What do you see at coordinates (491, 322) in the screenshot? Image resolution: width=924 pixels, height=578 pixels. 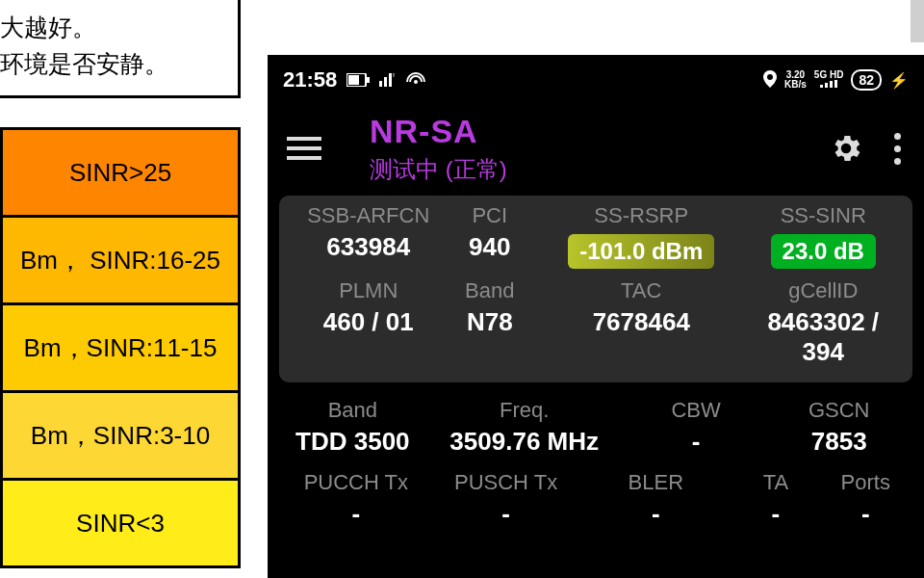 I see `value-band: N78` at bounding box center [491, 322].